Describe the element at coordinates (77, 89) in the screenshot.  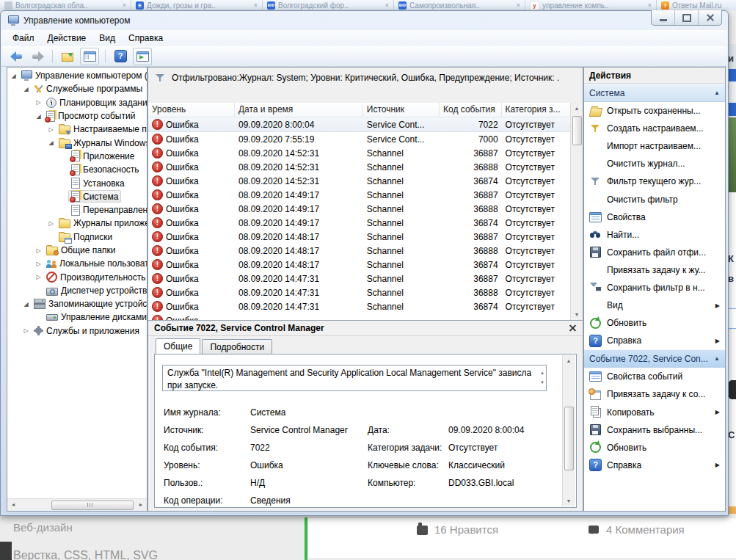
I see `tree-item: ◢Служебные программы` at that location.